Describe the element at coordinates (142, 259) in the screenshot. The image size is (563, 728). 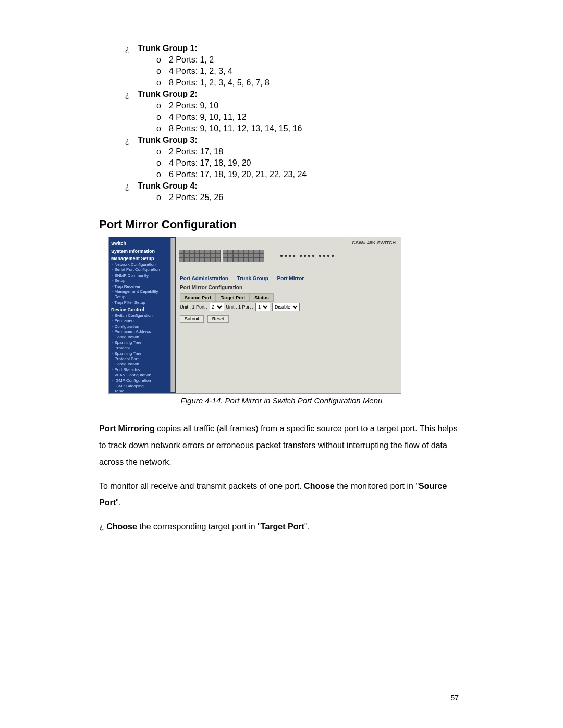
I see `sidebar-group-header: Management Setup` at that location.